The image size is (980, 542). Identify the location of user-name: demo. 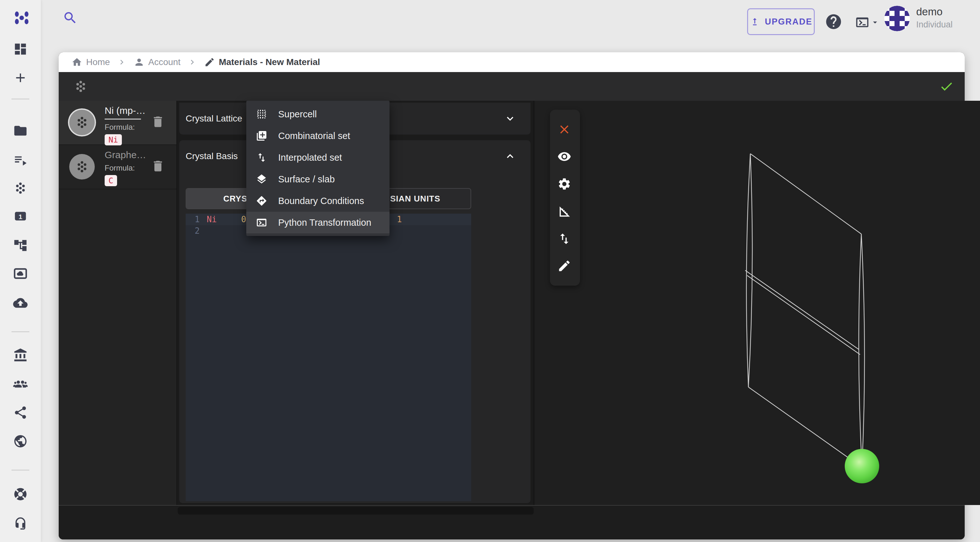
(929, 12).